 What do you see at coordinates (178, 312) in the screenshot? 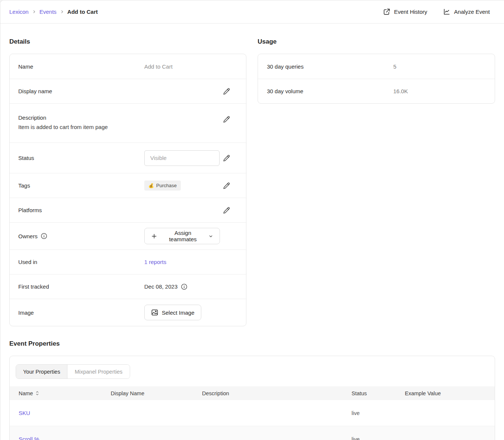
I see `select-image-label: Select Image` at bounding box center [178, 312].